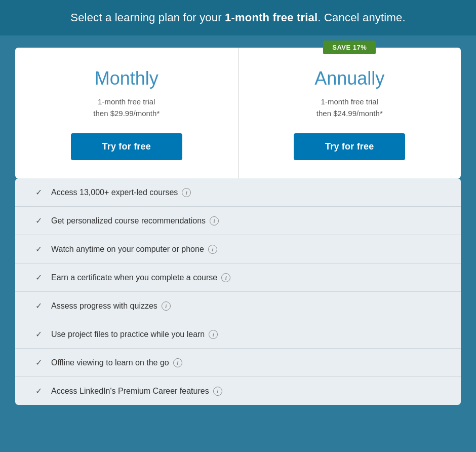 The image size is (476, 452). I want to click on feature-text: Access LinkedIn's Premium Career feature…, so click(130, 391).